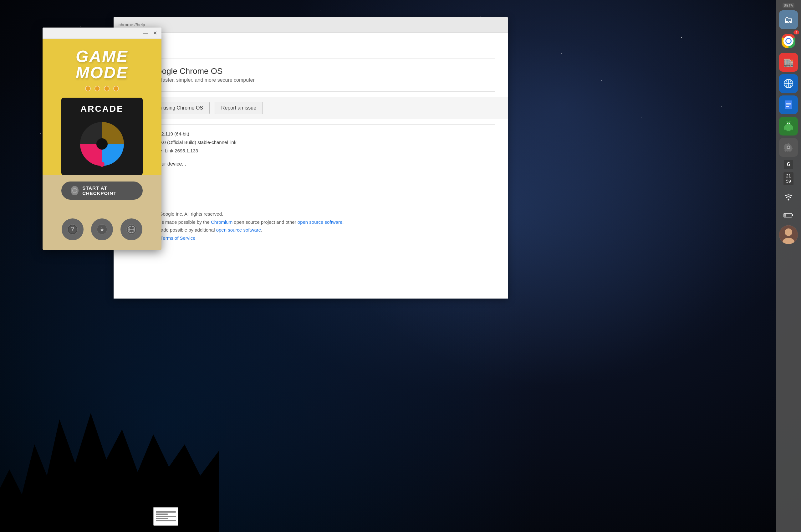 This screenshot has height=532, width=801. What do you see at coordinates (102, 68) in the screenshot?
I see `game-title-area: GAME MODE` at bounding box center [102, 68].